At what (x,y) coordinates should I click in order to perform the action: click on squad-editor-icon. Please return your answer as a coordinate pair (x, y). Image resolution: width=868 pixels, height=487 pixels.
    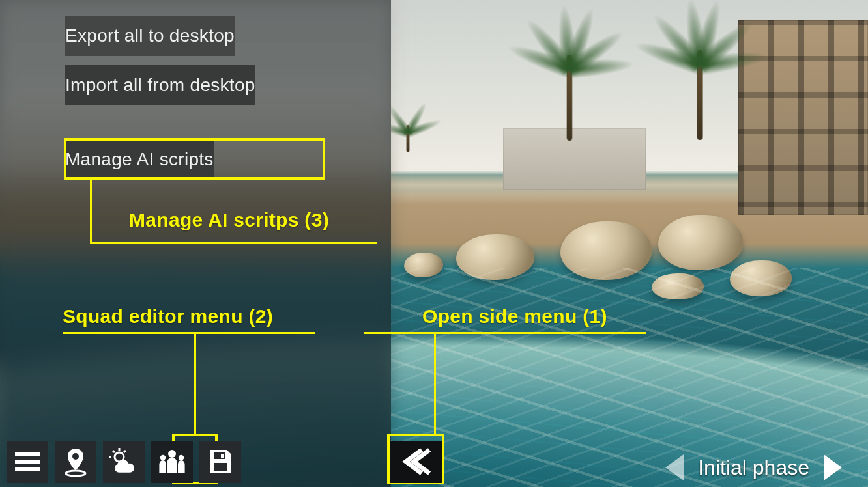
    Looking at the image, I should click on (172, 462).